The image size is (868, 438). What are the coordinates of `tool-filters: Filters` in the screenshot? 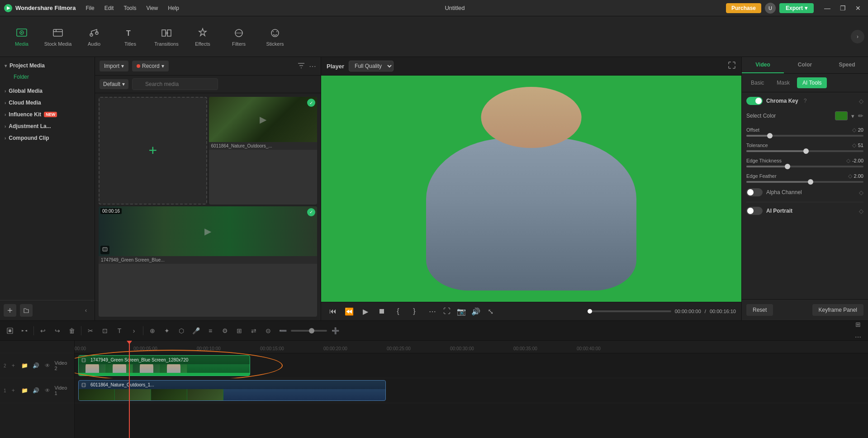 It's located at (239, 37).